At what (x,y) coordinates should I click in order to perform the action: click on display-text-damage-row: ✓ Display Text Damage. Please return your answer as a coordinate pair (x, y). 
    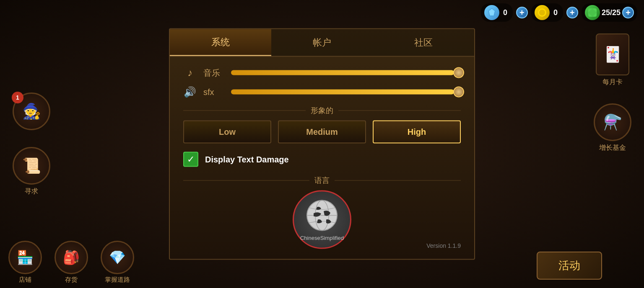
    Looking at the image, I should click on (322, 159).